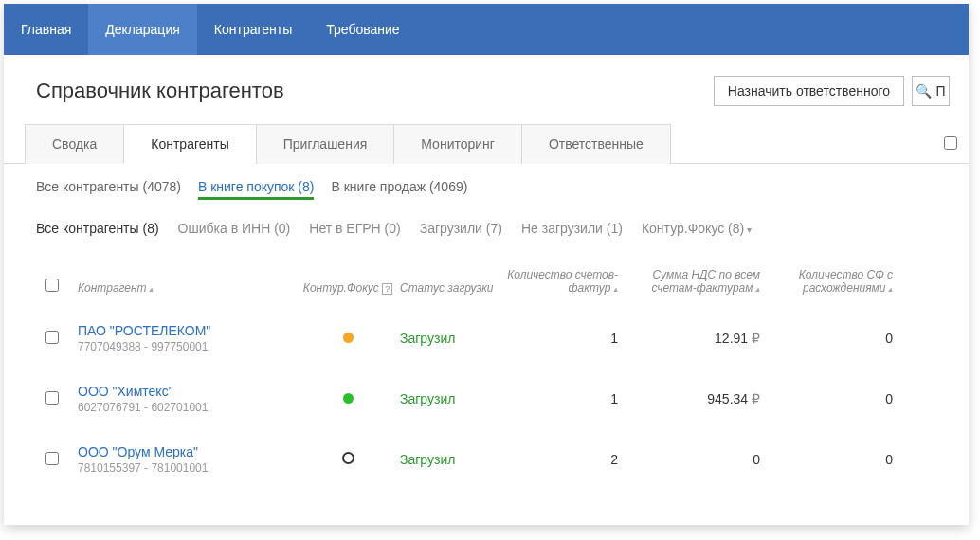 The width and height of the screenshot is (980, 540). I want to click on col-status: Статус загрузки, so click(452, 288).